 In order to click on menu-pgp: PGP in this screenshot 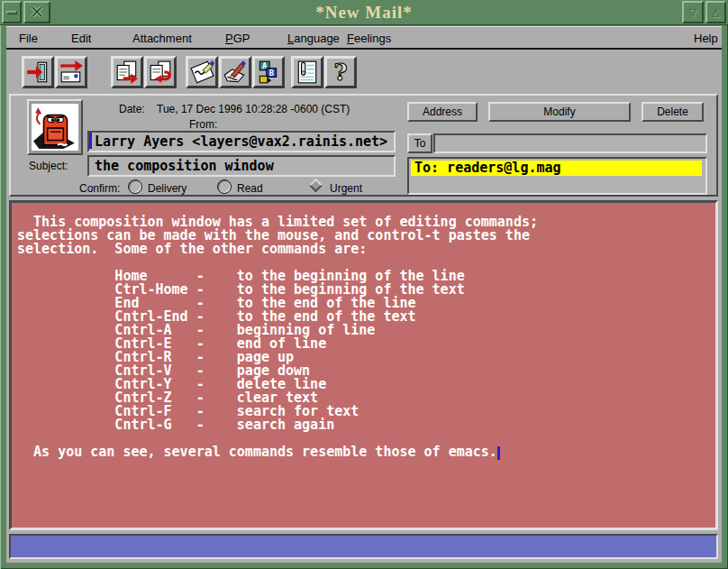, I will do `click(238, 38)`.